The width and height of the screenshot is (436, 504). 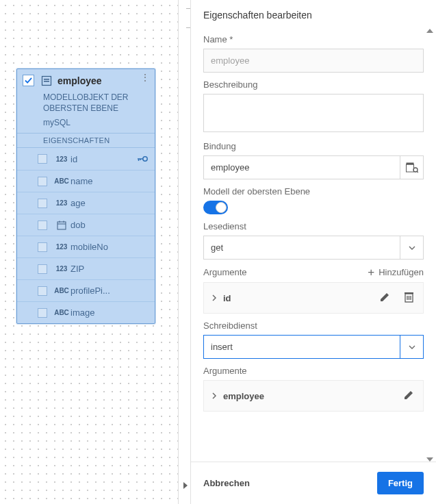 What do you see at coordinates (86, 203) in the screenshot?
I see `property-row: 123age` at bounding box center [86, 203].